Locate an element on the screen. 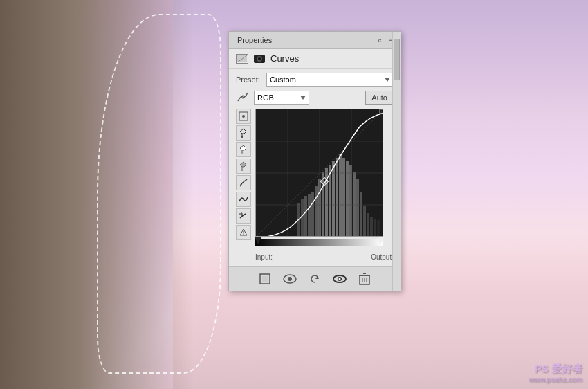 This screenshot has width=588, height=389. tool-sidebar is located at coordinates (244, 186).